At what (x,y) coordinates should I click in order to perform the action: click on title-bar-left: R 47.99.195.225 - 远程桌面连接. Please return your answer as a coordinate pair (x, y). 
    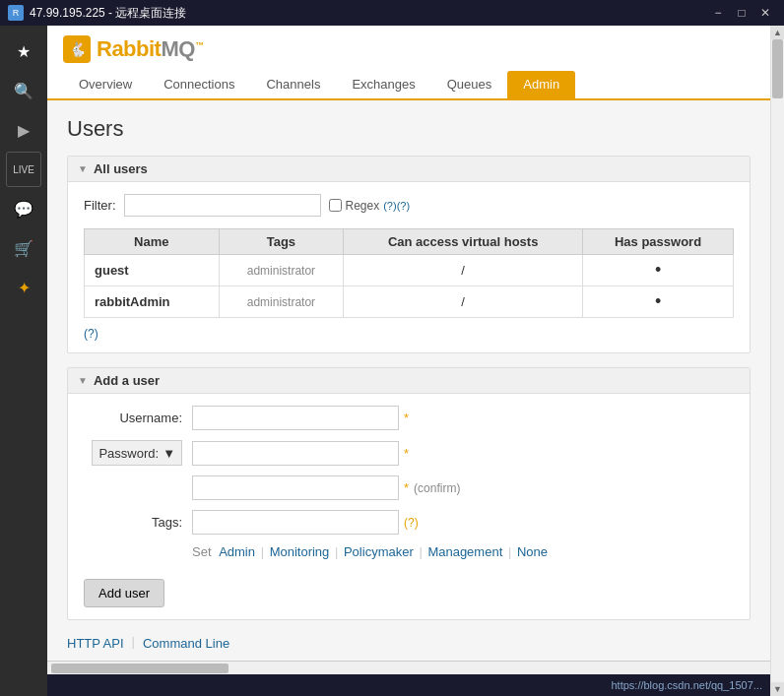
    Looking at the image, I should click on (97, 14).